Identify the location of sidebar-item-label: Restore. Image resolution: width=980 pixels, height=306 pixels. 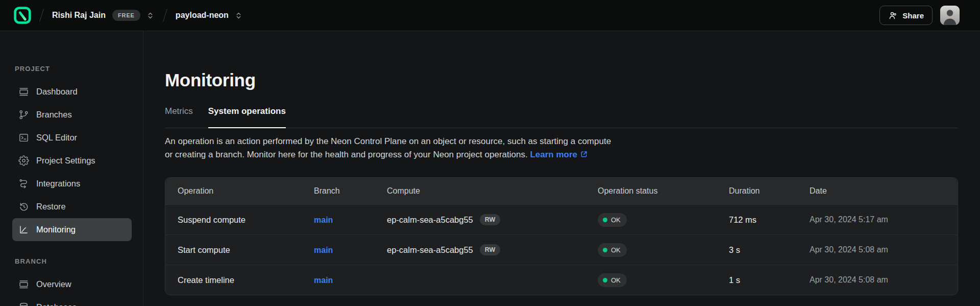
(51, 206).